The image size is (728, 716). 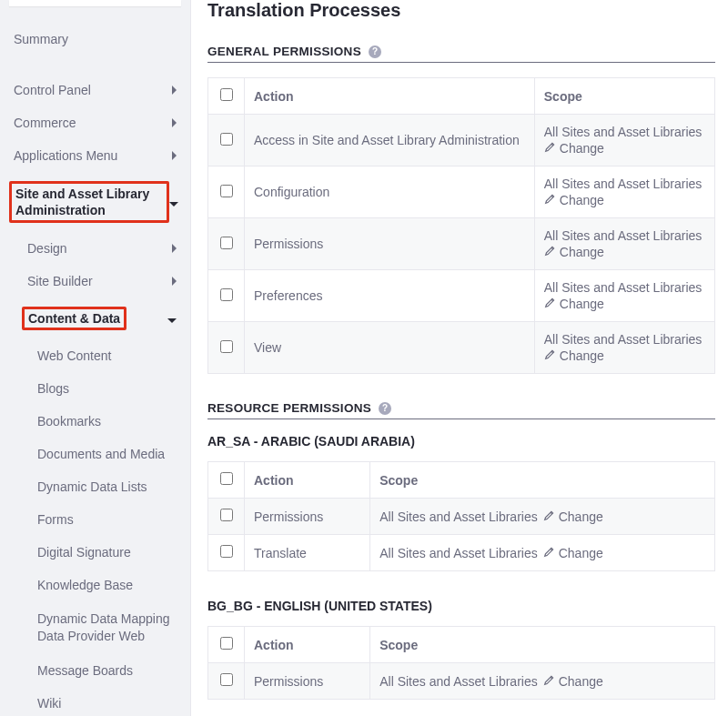 I want to click on section-title: GENERAL PERMISSIONS, so click(x=284, y=51).